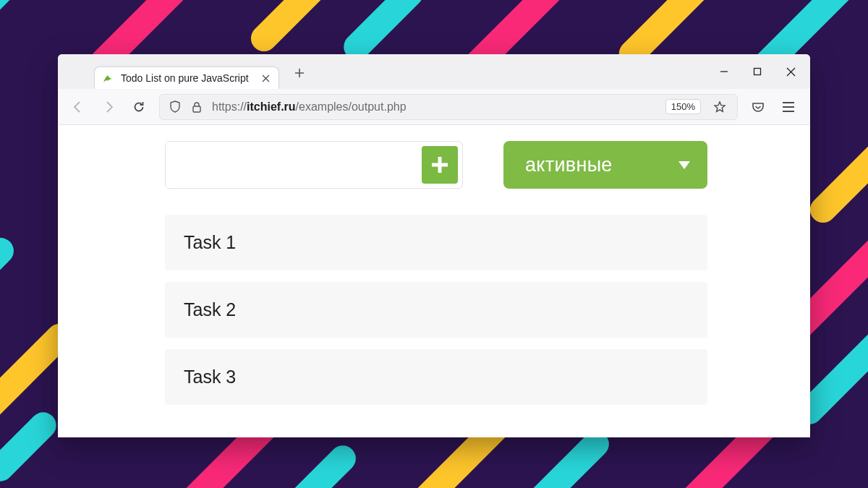 The image size is (868, 488). Describe the element at coordinates (185, 78) in the screenshot. I see `tab-title: Todo List on pure JavaScript` at that location.